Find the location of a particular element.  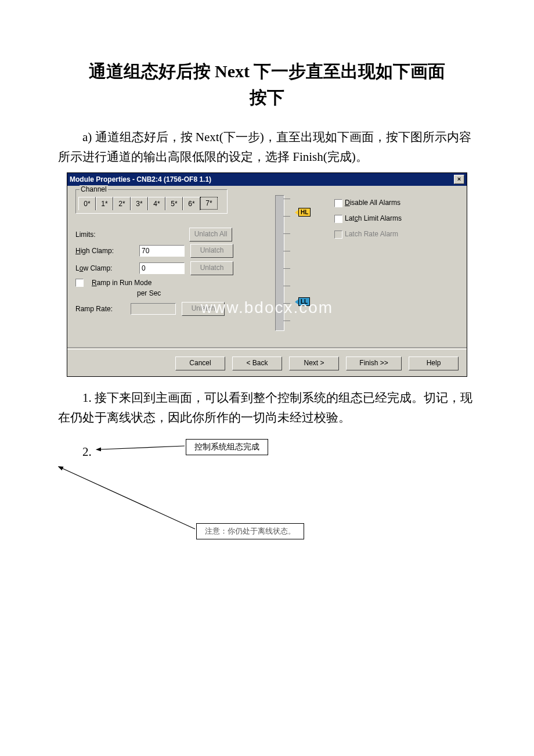

title-line1: 通道组态好后按 Next 下一步直至出现如下画面 is located at coordinates (267, 71).